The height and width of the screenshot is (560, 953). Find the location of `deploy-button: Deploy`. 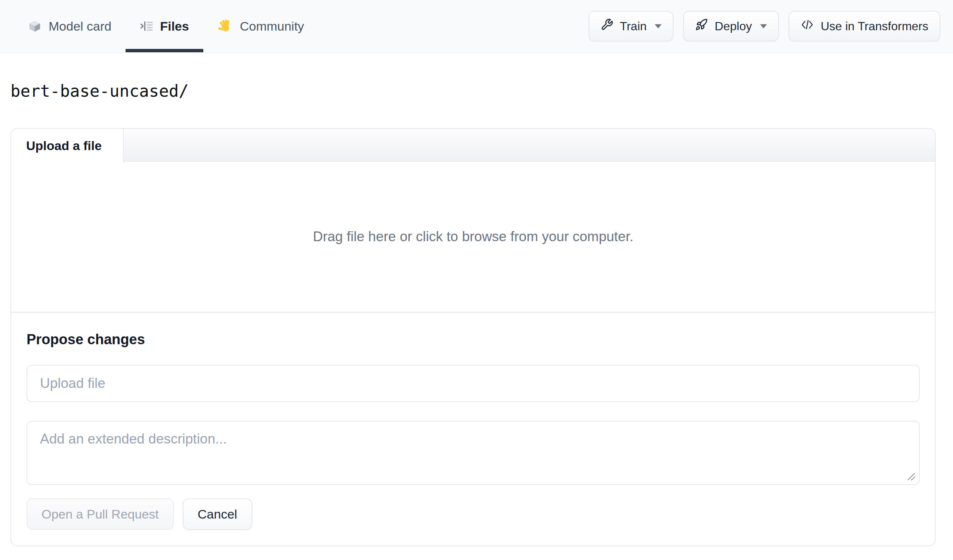

deploy-button: Deploy is located at coordinates (731, 26).